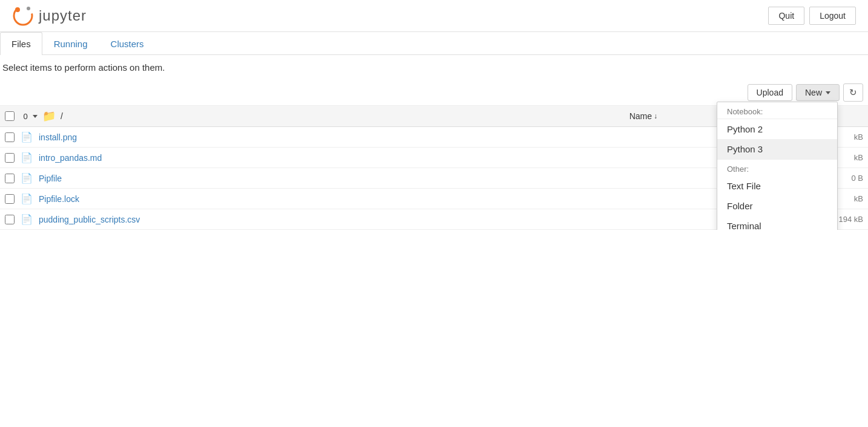 This screenshot has height=427, width=868. I want to click on python2-item: Python 2, so click(777, 129).